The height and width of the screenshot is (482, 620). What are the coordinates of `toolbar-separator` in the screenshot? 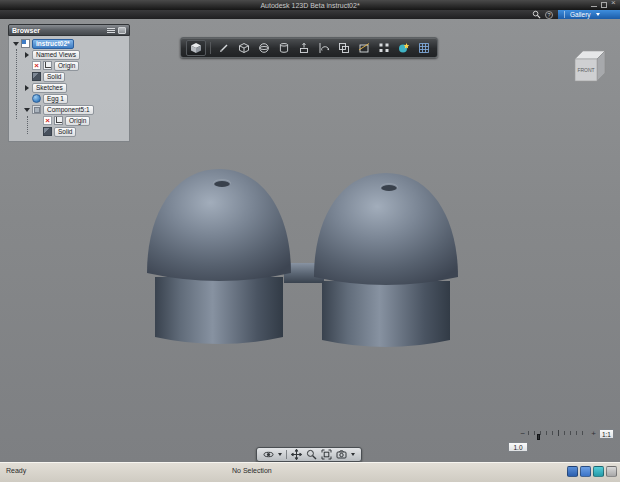 It's located at (210, 48).